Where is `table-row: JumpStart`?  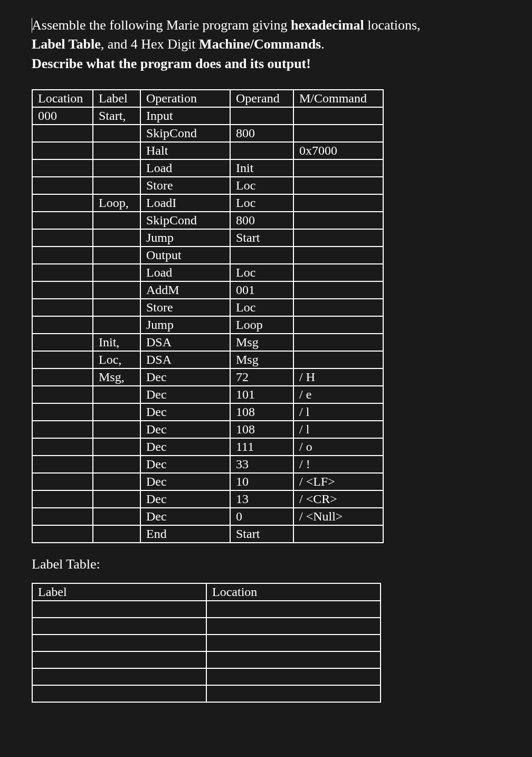 table-row: JumpStart is located at coordinates (208, 238).